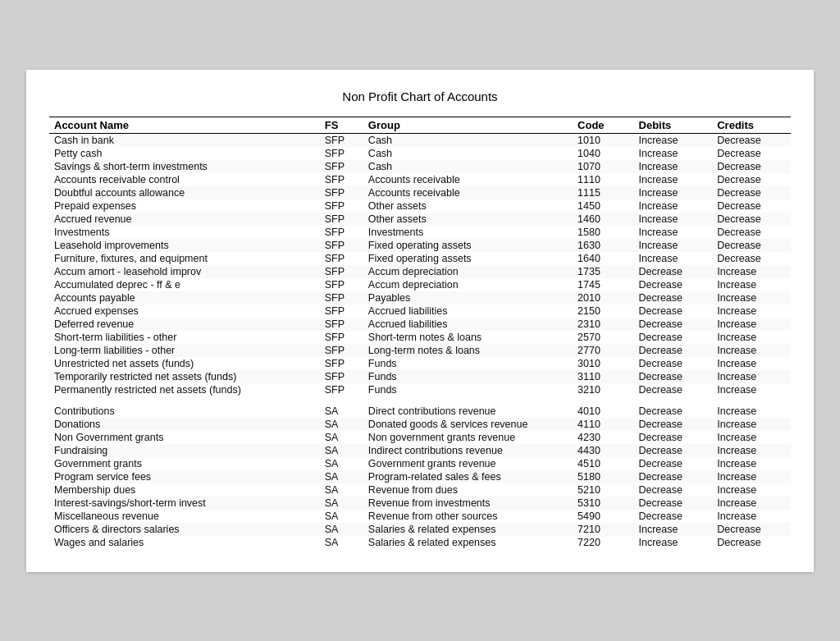 The image size is (840, 641). I want to click on cell-group: Long-term notes & loans, so click(468, 350).